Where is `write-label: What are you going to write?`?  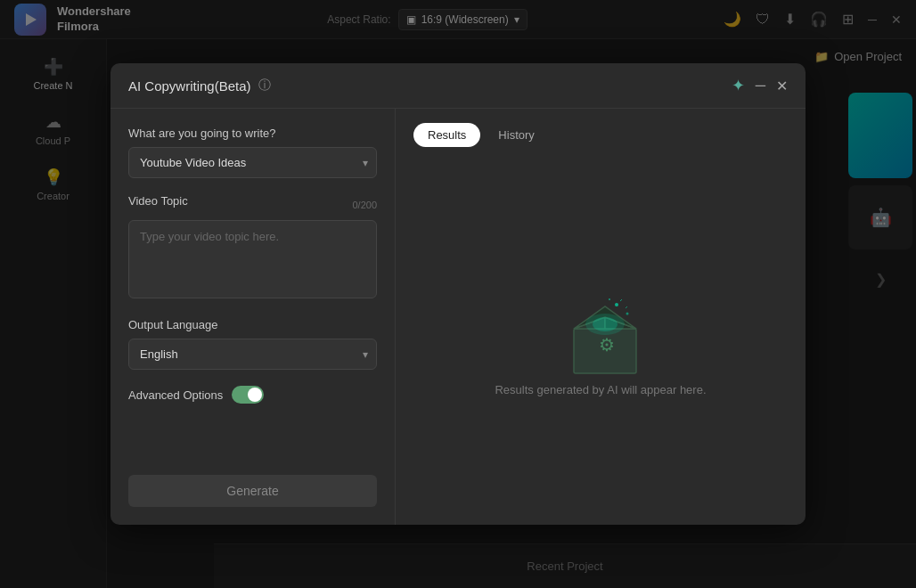
write-label: What are you going to write? is located at coordinates (253, 134).